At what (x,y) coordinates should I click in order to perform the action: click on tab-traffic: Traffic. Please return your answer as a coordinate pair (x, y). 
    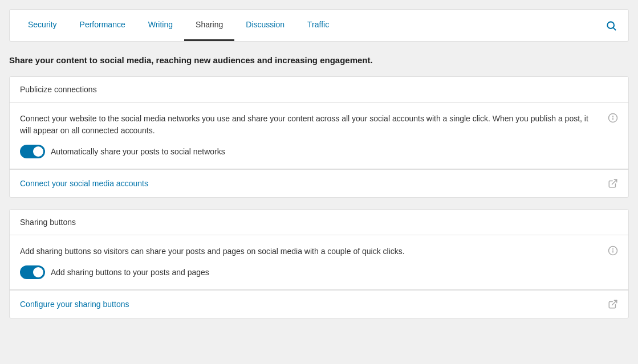
    Looking at the image, I should click on (318, 25).